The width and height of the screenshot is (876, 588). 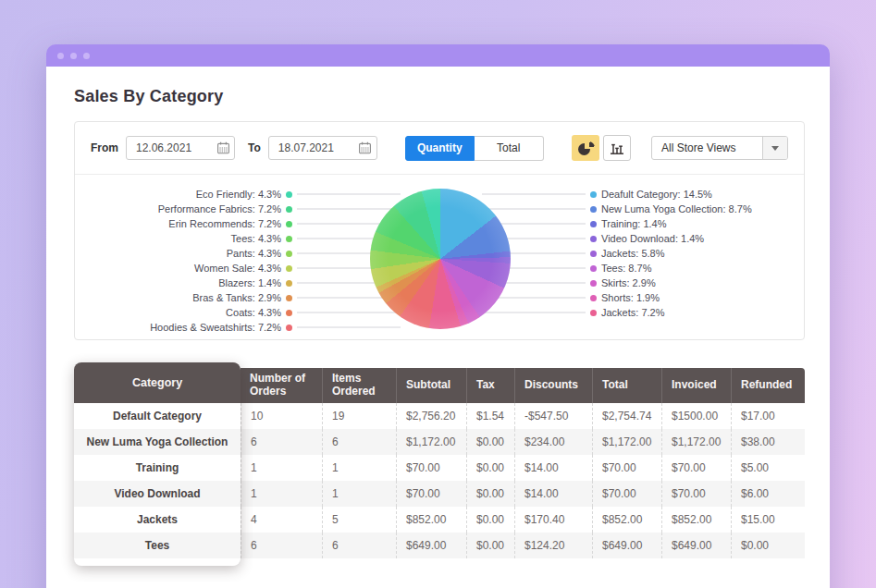 I want to click on legend-label: Bras & Tanks: 2.9%, so click(x=178, y=298).